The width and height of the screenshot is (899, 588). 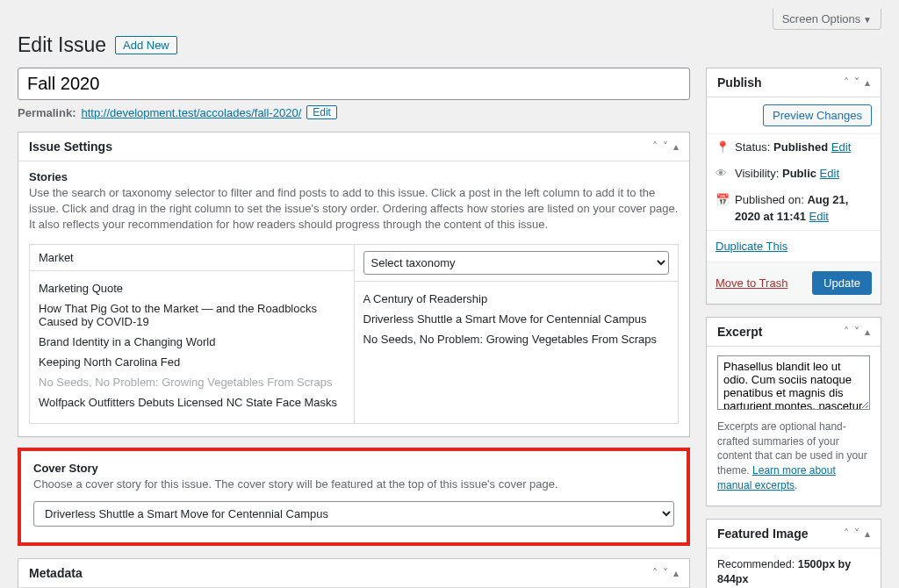 I want to click on publish-heading: Publish, so click(x=739, y=82).